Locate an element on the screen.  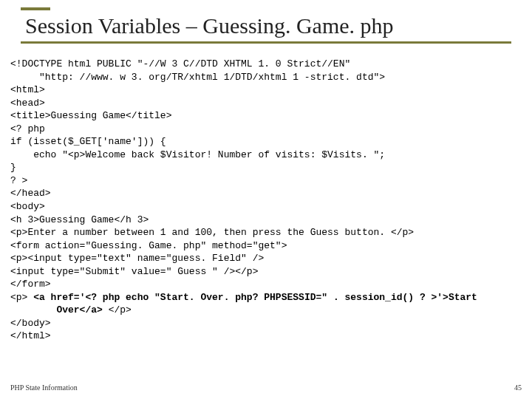
code-line: <p><input type="text" name="guess. Field… is located at coordinates (137, 259).